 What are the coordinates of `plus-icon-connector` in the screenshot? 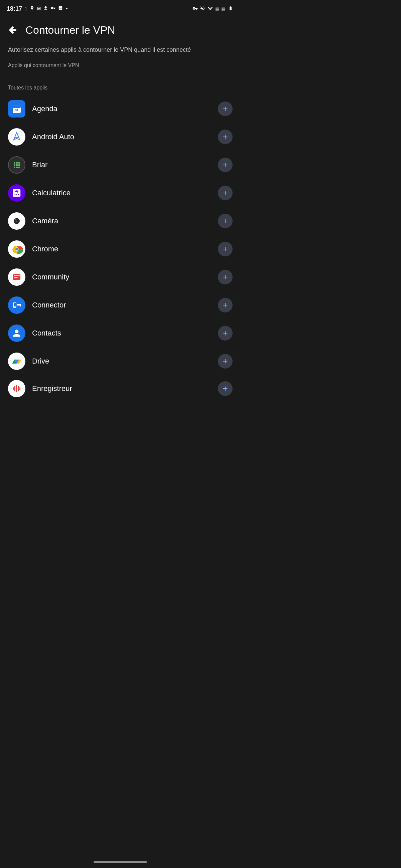 It's located at (225, 305).